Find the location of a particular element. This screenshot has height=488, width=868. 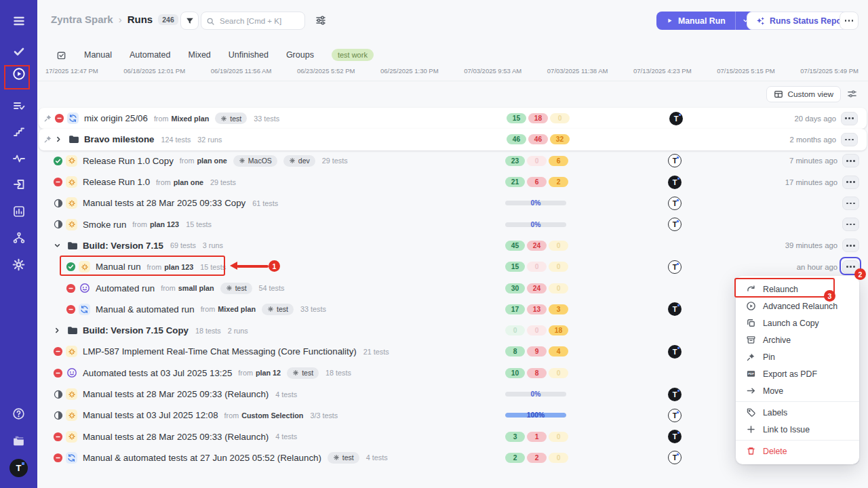

projects-folder-icon is located at coordinates (19, 441).